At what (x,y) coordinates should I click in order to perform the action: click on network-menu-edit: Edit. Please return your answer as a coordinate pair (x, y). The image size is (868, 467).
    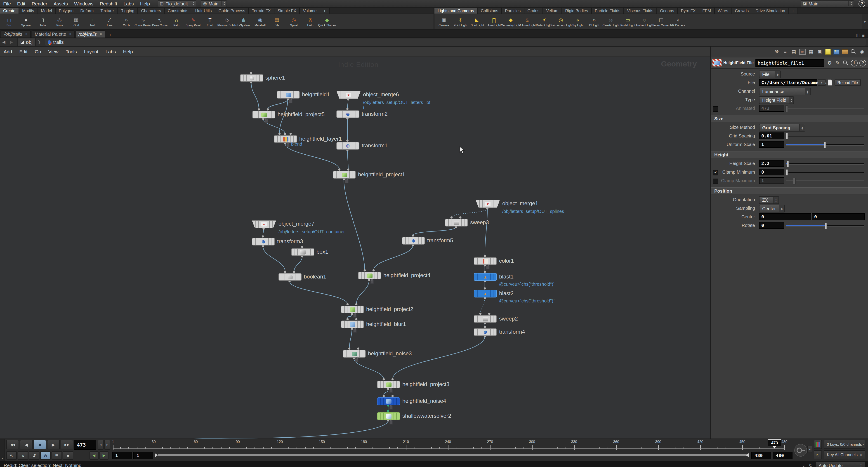
    Looking at the image, I should click on (23, 52).